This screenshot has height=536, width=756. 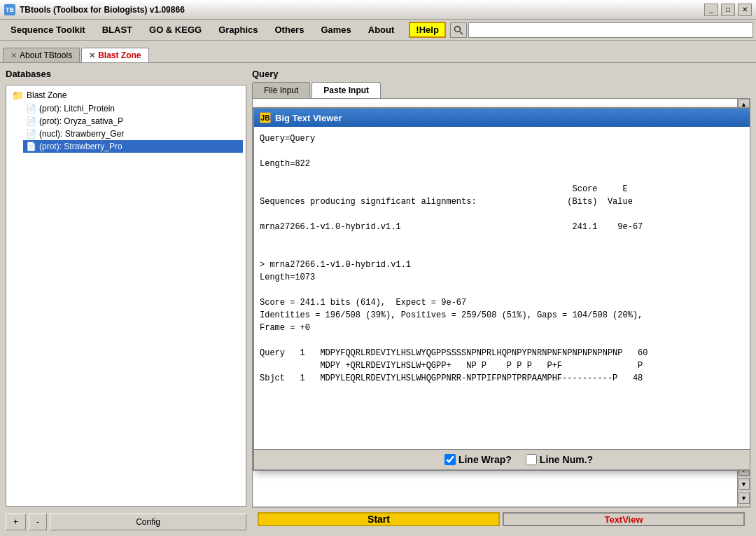 I want to click on title-bar-left: TB TBtools (Toolbox for Biologists) v1.0…, so click(x=94, y=10).